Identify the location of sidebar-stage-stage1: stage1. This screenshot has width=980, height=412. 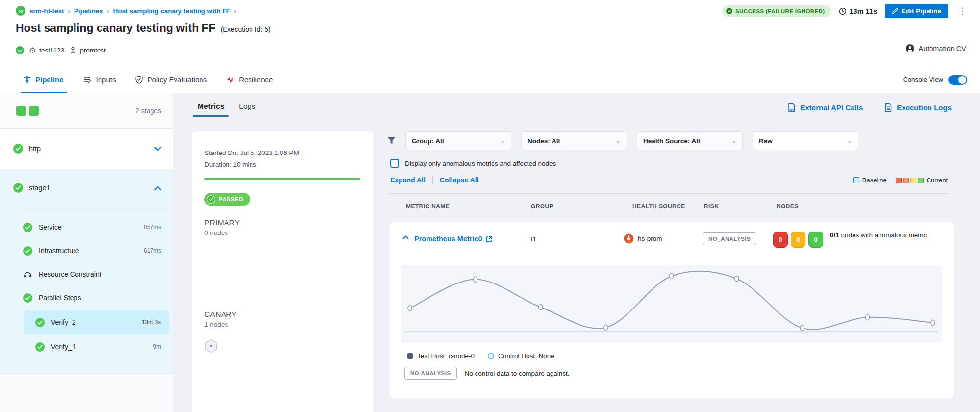
(86, 188).